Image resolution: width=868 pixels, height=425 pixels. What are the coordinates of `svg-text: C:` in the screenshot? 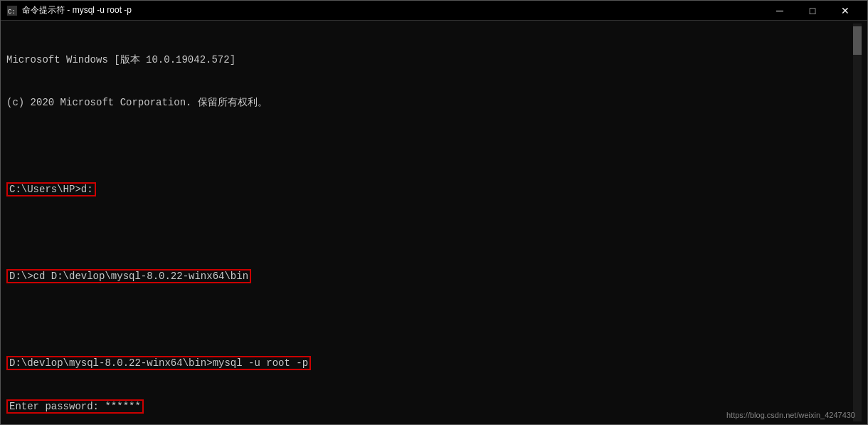 It's located at (11, 12).